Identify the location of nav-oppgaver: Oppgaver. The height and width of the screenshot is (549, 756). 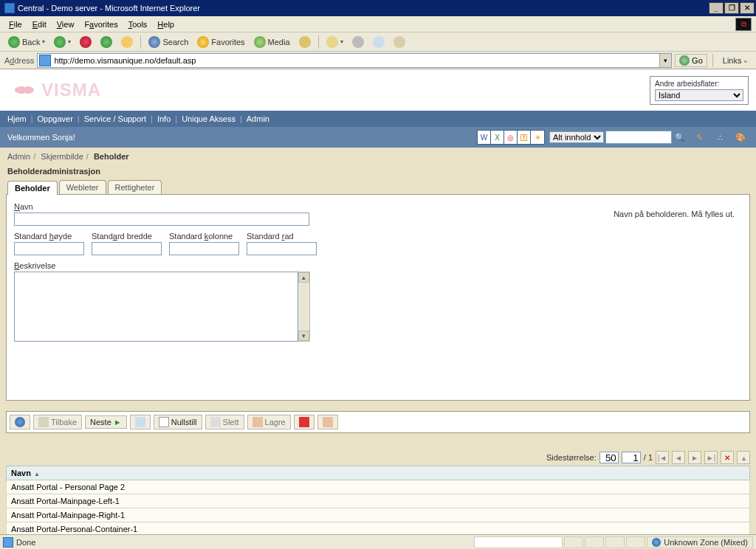
(55, 119).